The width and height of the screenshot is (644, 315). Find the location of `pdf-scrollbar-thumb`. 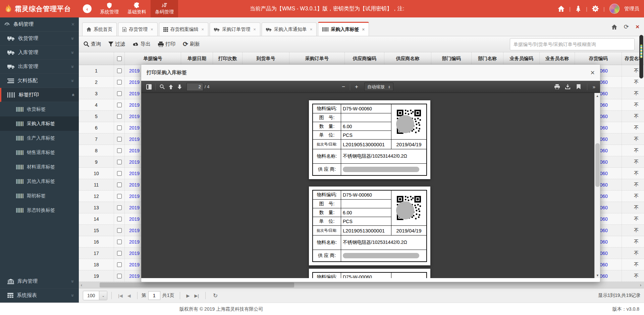

pdf-scrollbar-thumb is located at coordinates (598, 165).